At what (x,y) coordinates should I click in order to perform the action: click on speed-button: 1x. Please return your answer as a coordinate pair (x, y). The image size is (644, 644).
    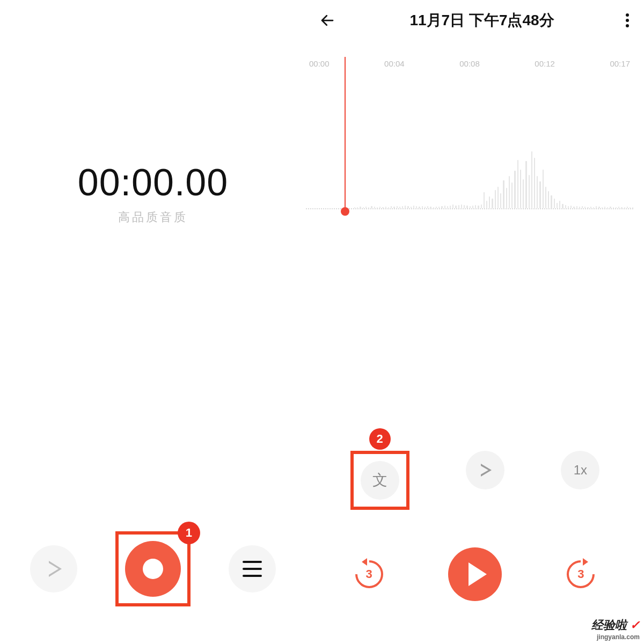
    Looking at the image, I should click on (580, 470).